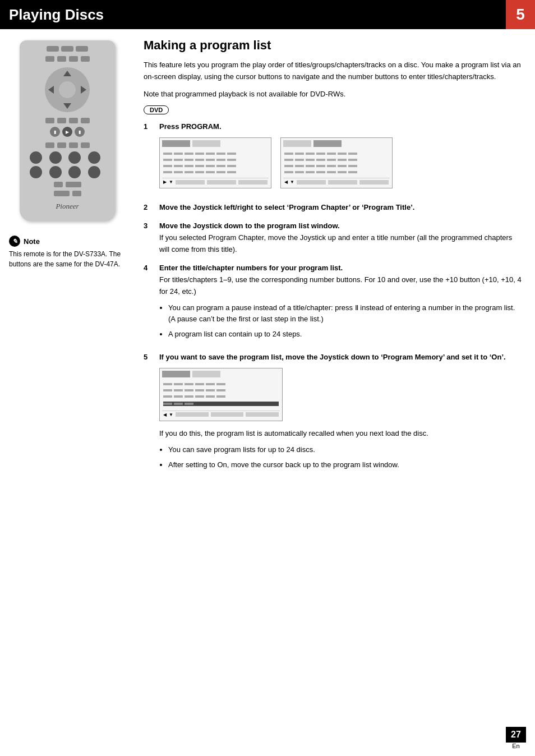 This screenshot has width=535, height=756. I want to click on step-4: 4 Enter the title/chapter numbers for yo…, so click(333, 304).